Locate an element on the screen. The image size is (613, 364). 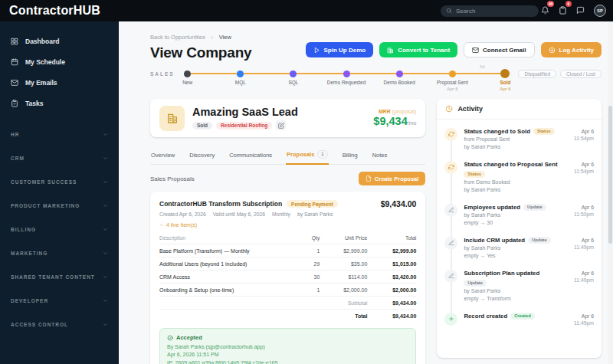
category-badge: Residential Roofing is located at coordinates (244, 126).